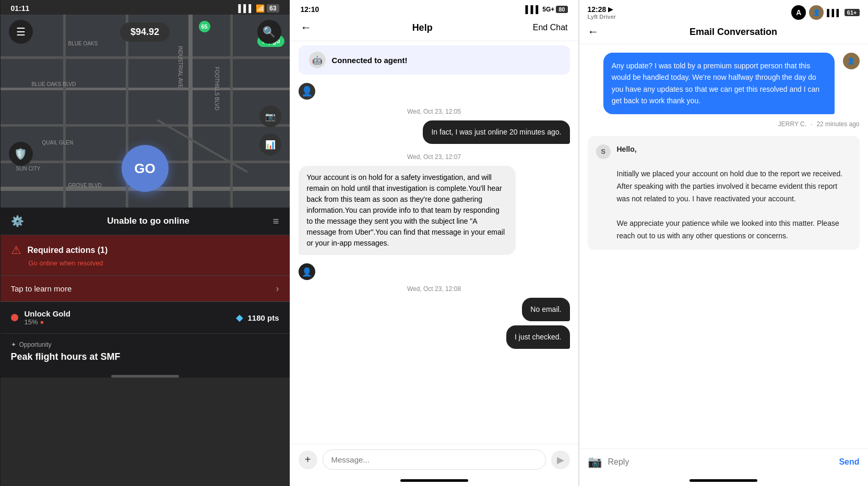  Describe the element at coordinates (145, 32) in the screenshot. I see `map-top-bar: ☰ $94.92 🔍` at that location.